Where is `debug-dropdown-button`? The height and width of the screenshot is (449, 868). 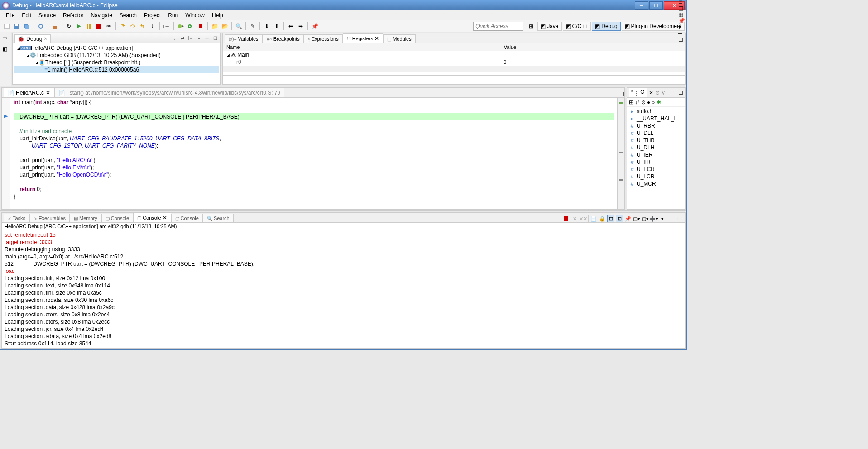
debug-dropdown-button is located at coordinates (181, 26).